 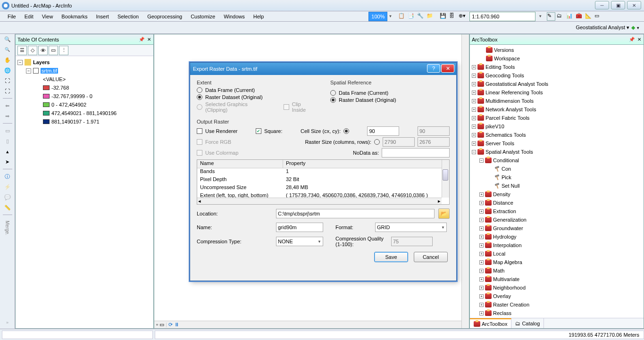 I want to click on toolbox-group-spatial-analyst: −Spatial Analyst Tools, so click(x=557, y=152).